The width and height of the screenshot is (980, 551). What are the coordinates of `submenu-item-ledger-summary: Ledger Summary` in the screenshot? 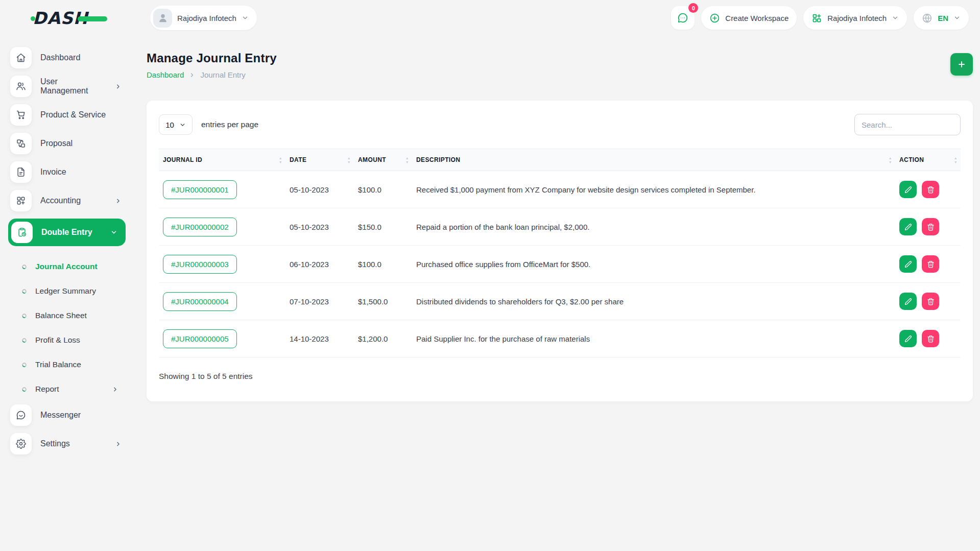 It's located at (74, 291).